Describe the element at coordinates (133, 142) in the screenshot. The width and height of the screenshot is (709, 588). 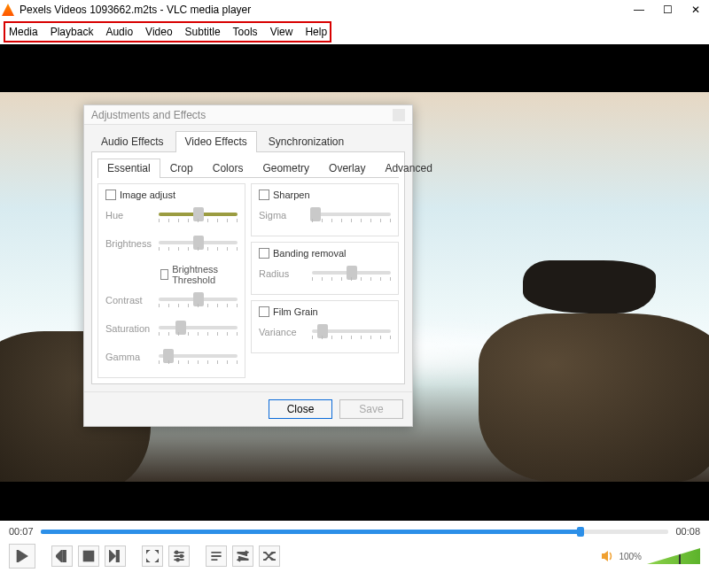
I see `tab-audio-effects: Audio Effects` at that location.